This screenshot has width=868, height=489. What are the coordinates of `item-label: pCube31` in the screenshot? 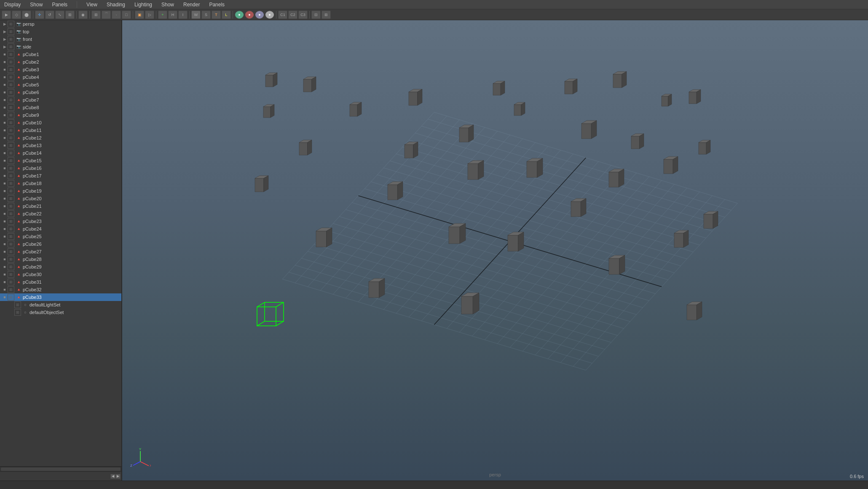 It's located at (32, 282).